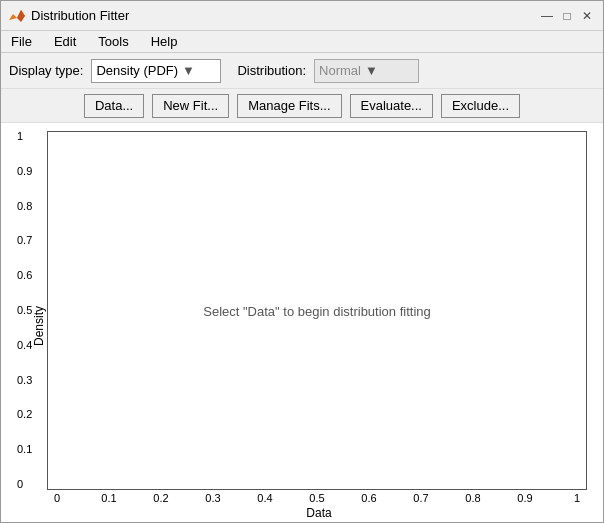 The height and width of the screenshot is (523, 604). What do you see at coordinates (392, 106) in the screenshot?
I see `evaluate-button: Evaluate...` at bounding box center [392, 106].